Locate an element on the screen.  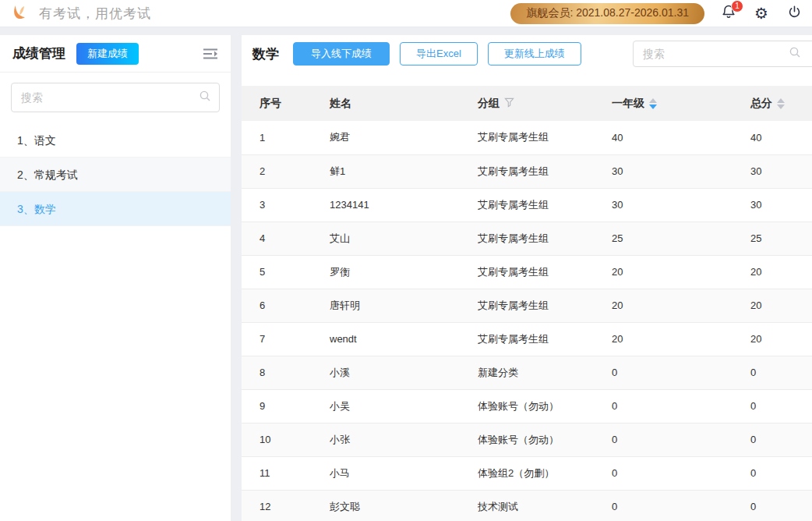
search-icon is located at coordinates (205, 97).